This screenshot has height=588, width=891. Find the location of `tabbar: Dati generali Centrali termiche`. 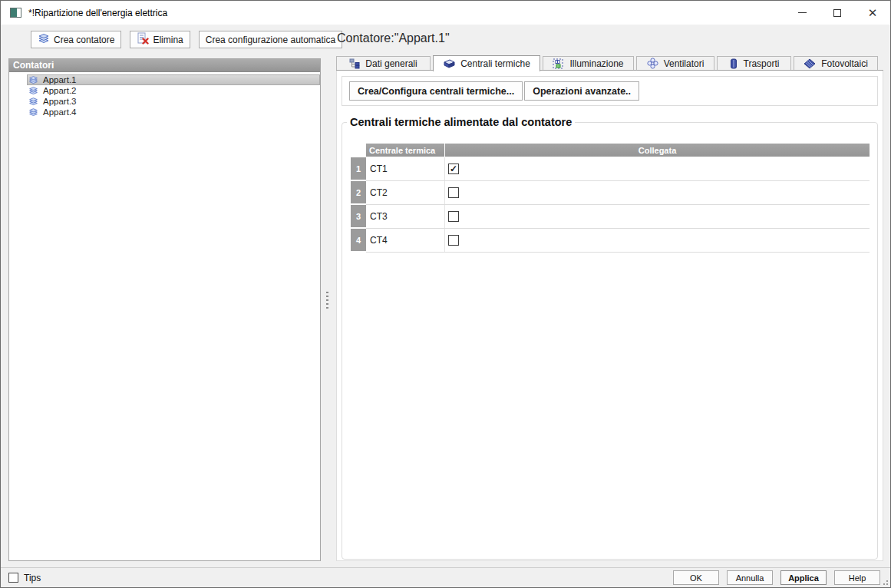

tabbar: Dati generali Centrali termiche is located at coordinates (609, 63).